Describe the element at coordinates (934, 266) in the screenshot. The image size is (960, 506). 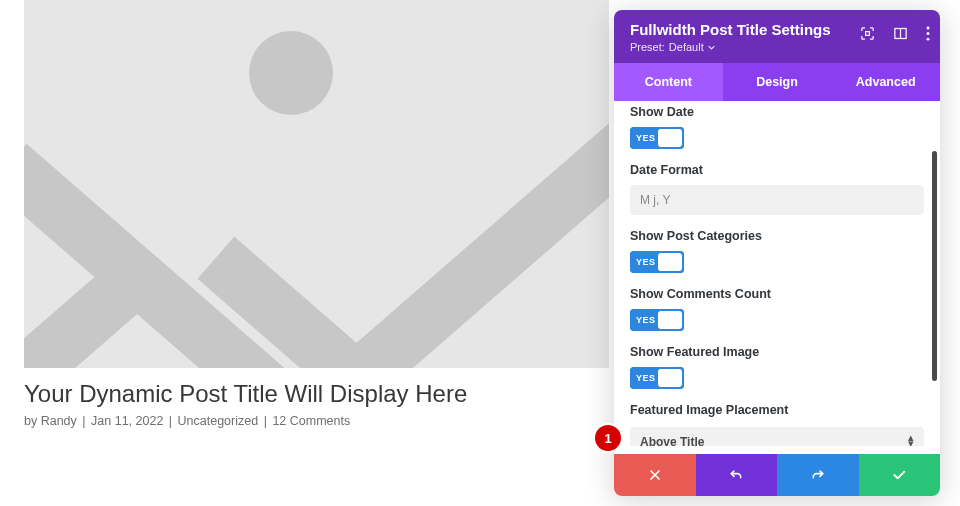
I see `scrollbar-thumb` at that location.